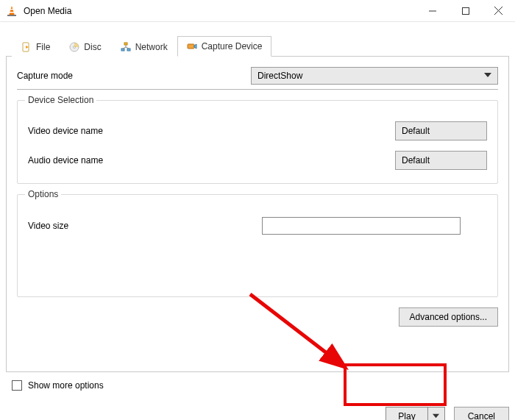 The image size is (515, 420). Describe the element at coordinates (66, 385) in the screenshot. I see `checkbox-label: Show more options` at that location.